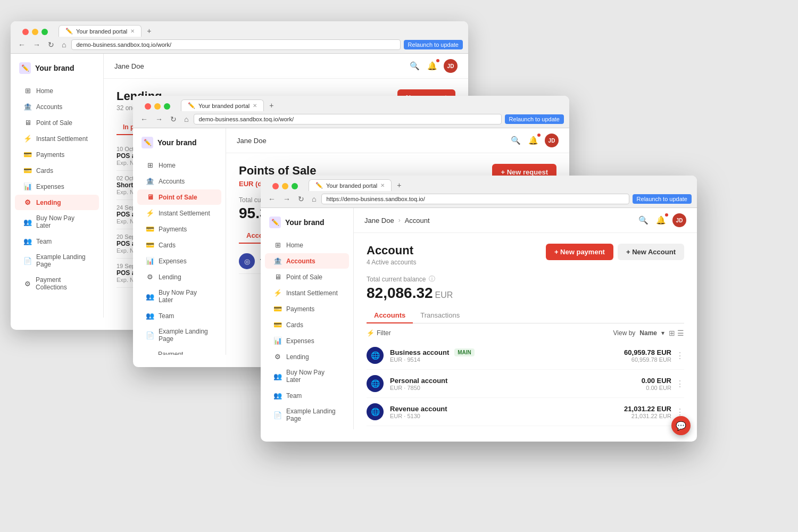  I want to click on avatar-2: JD, so click(552, 140).